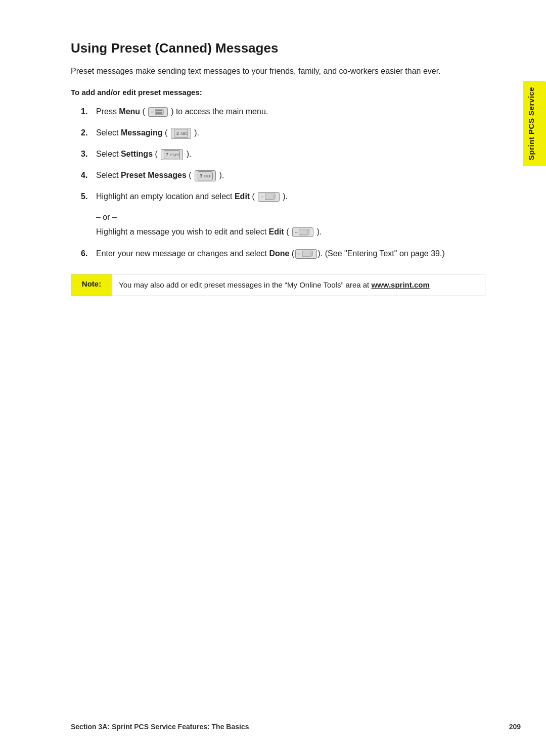 The width and height of the screenshot is (546, 756). I want to click on step-6-list: 6. Enter your new message or changes and…, so click(278, 254).